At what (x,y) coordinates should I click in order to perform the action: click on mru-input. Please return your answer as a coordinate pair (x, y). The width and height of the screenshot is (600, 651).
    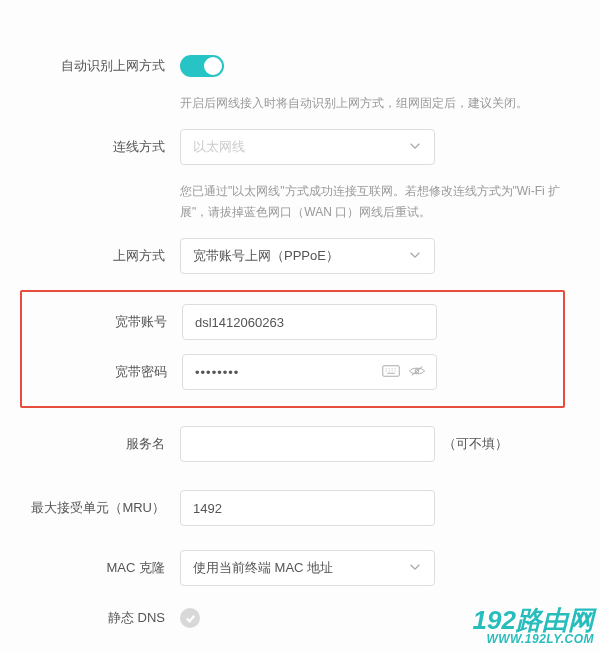
    Looking at the image, I should click on (308, 508).